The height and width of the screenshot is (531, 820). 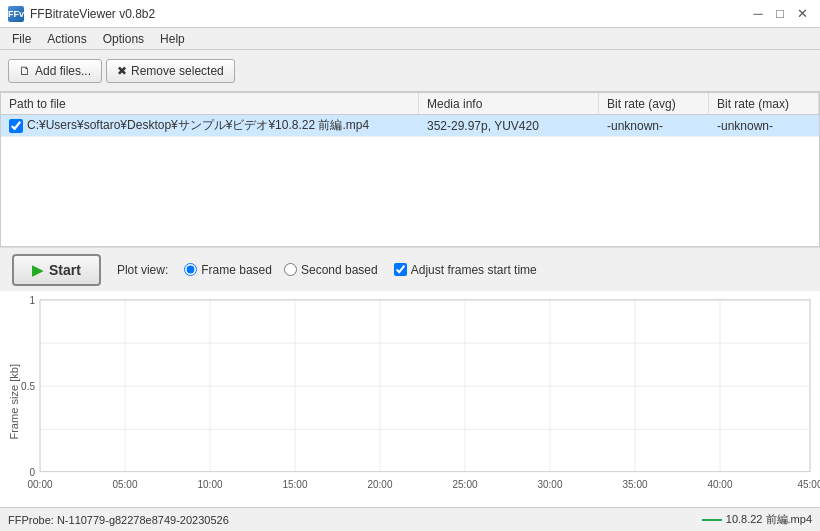 What do you see at coordinates (32, 472) in the screenshot?
I see `svg-text: 0` at bounding box center [32, 472].